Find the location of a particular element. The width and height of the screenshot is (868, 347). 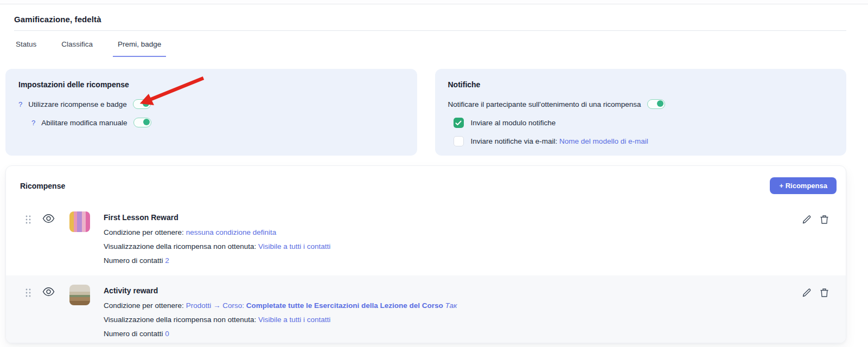

use-rewards-toggle is located at coordinates (142, 104).